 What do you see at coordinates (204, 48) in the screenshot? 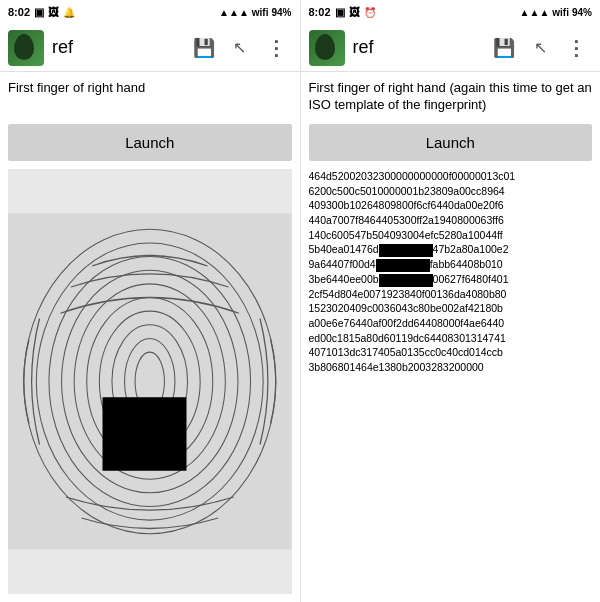
I see `save-icon-left: 💾` at bounding box center [204, 48].